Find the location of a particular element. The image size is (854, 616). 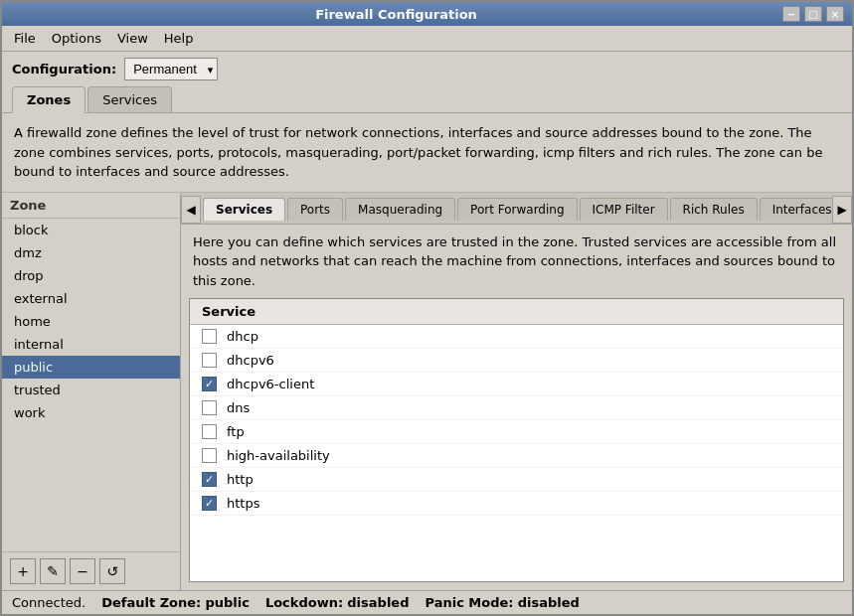

menubar: File Options View Help is located at coordinates (427, 39).